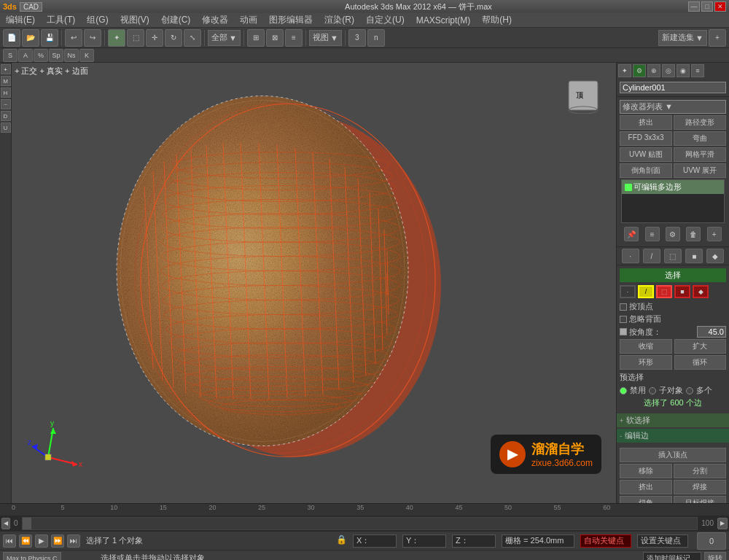  I want to click on play-anim-btn: ▶, so click(42, 541).